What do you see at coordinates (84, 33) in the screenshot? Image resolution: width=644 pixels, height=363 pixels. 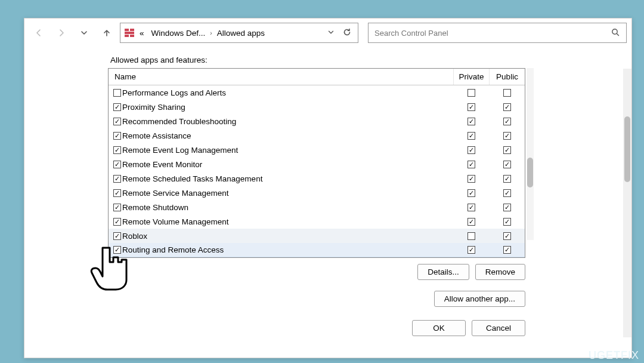 I see `history-dropdown` at bounding box center [84, 33].